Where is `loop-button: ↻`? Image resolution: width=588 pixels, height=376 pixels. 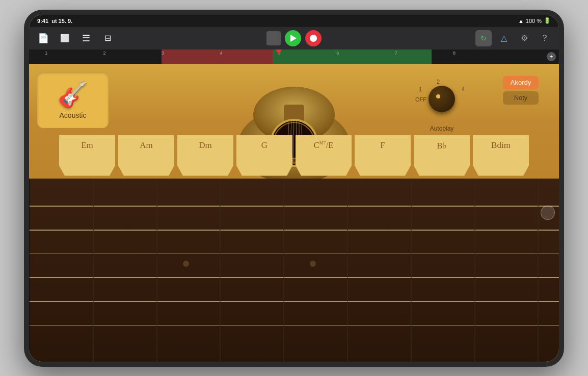 loop-button: ↻ is located at coordinates (484, 38).